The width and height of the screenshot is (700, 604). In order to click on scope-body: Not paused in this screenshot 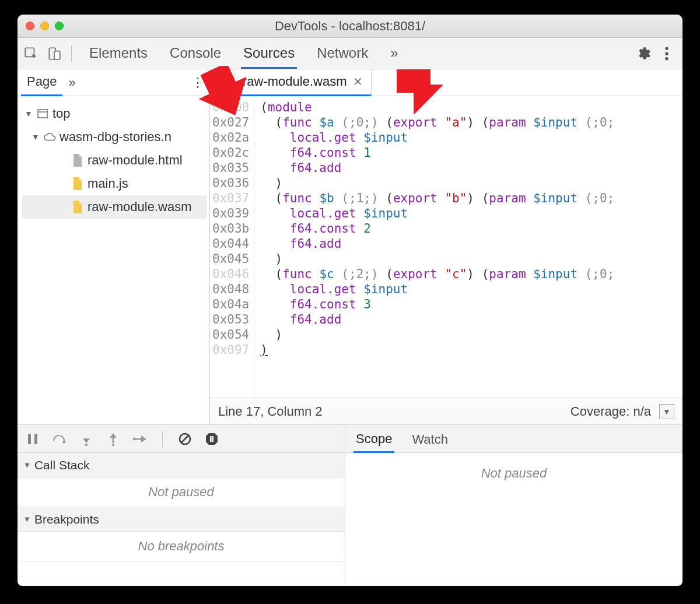, I will do `click(514, 519)`.